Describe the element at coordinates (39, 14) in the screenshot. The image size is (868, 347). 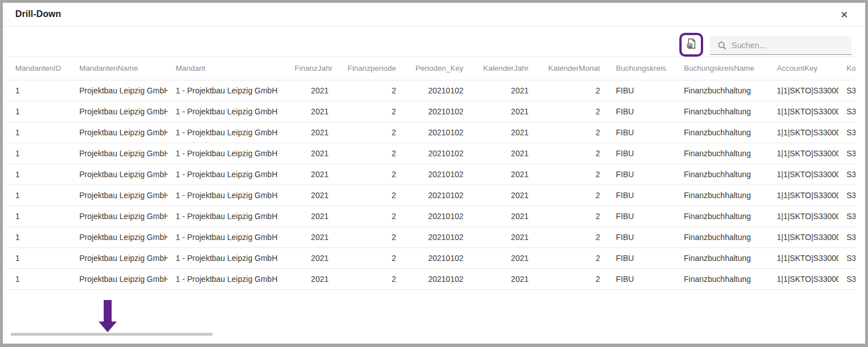
I see `dialog-title: Drill-Down` at that location.